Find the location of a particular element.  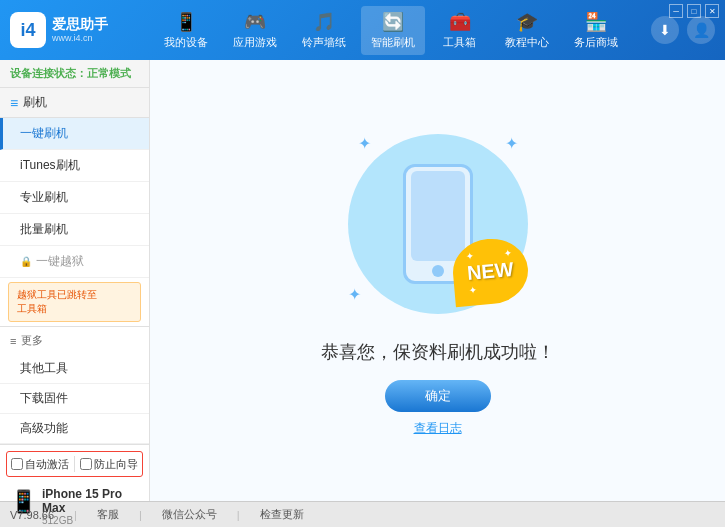

footer-customer-service: 客服 is located at coordinates (108, 514).